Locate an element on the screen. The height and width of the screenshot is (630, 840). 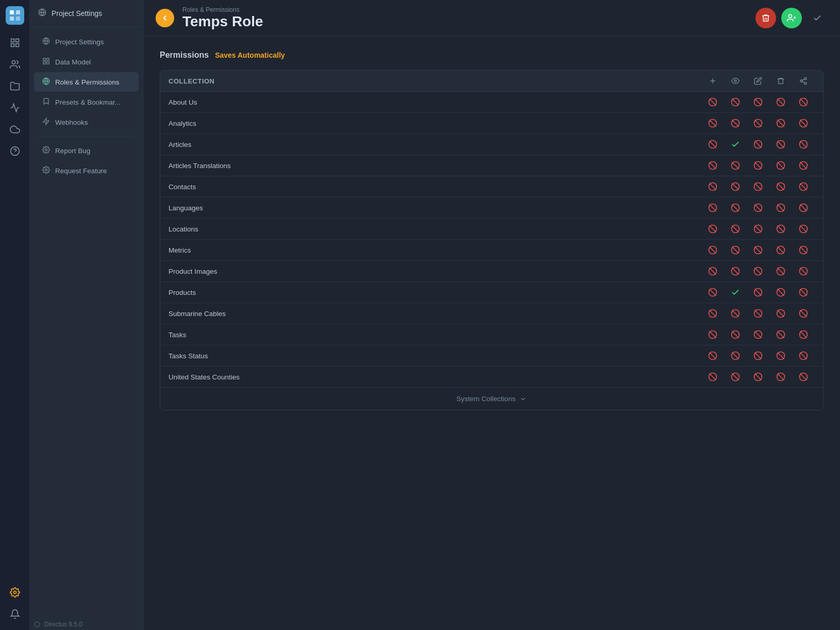
table-row: Products is located at coordinates (492, 293).